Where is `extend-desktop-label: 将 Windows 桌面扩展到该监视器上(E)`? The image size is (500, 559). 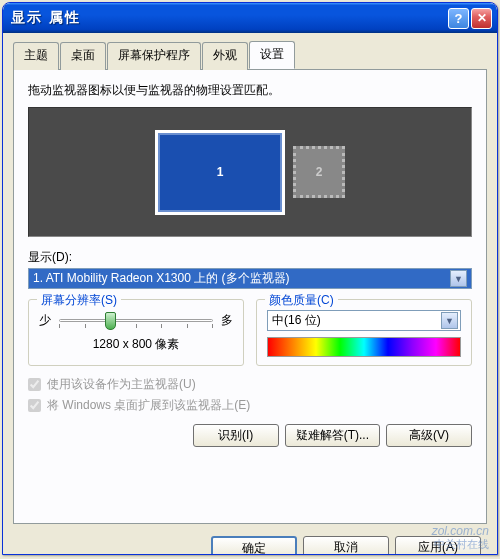 extend-desktop-label: 将 Windows 桌面扩展到该监视器上(E) is located at coordinates (148, 406).